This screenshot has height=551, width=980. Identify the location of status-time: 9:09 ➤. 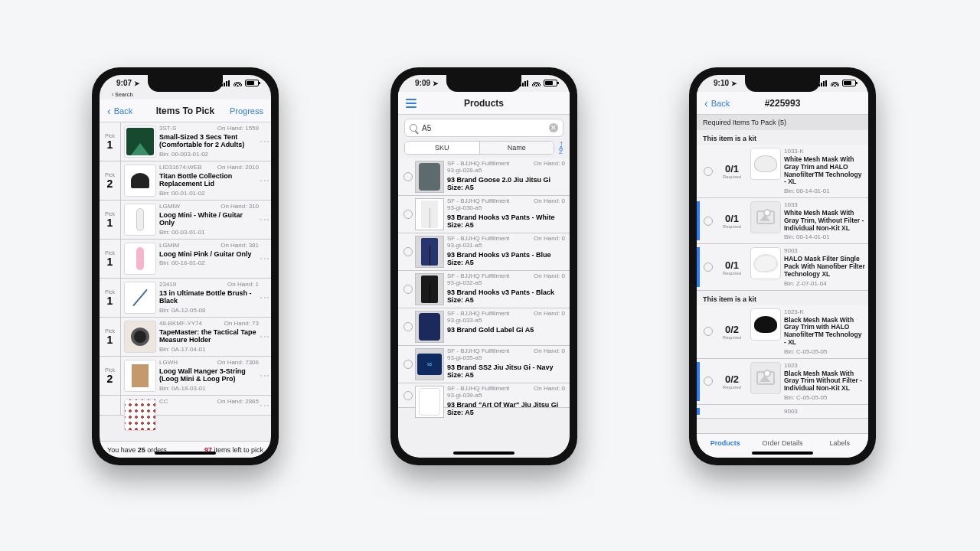
(427, 83).